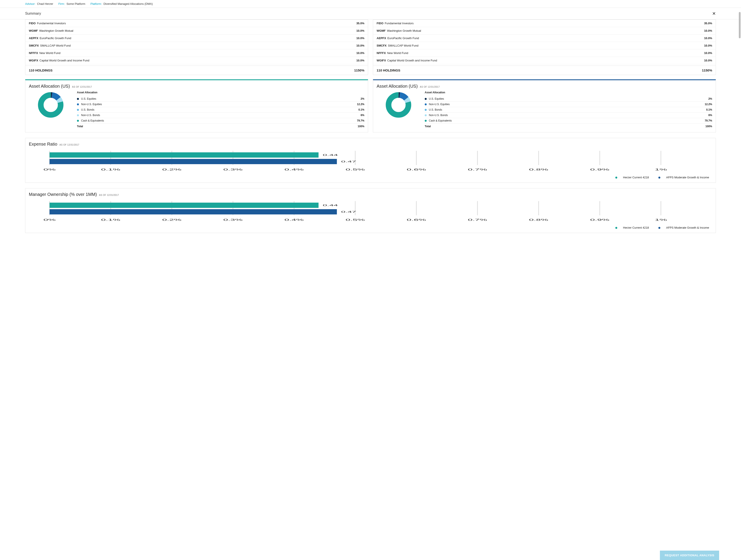 The width and height of the screenshot is (741, 560). Describe the element at coordinates (96, 4) in the screenshot. I see `platform-label: Platform:` at that location.